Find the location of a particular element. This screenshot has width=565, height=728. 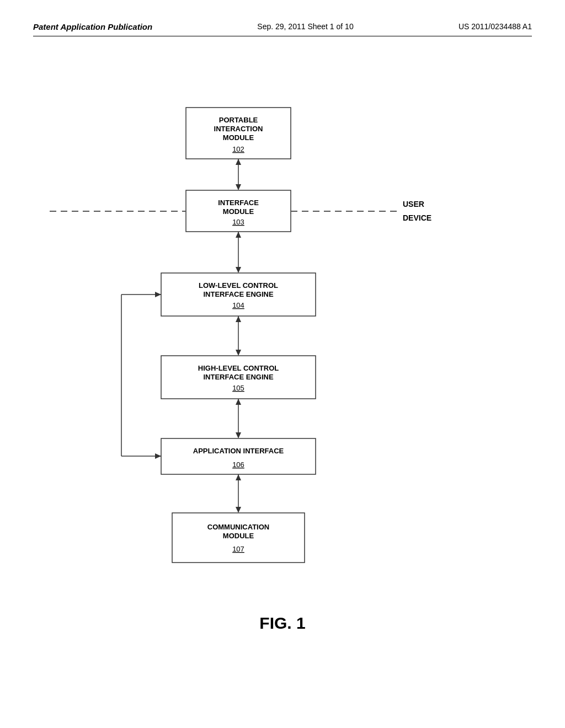

fig-caption: FIG. 1 is located at coordinates (282, 623).